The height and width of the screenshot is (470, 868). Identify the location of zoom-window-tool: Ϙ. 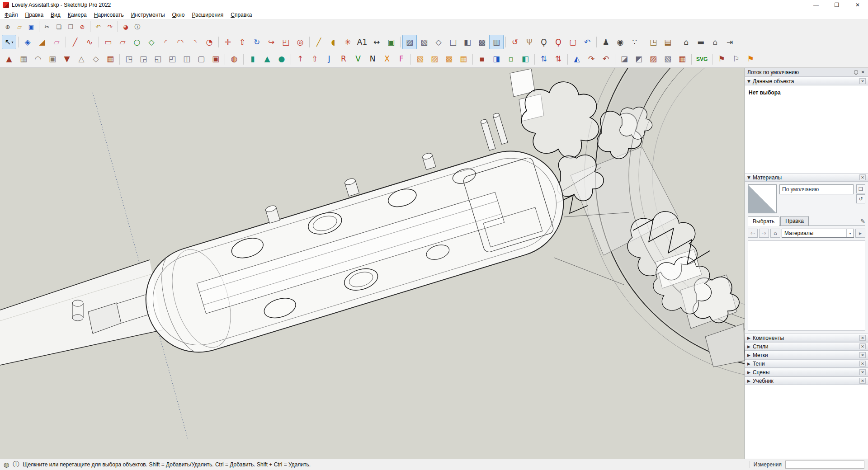
(558, 42).